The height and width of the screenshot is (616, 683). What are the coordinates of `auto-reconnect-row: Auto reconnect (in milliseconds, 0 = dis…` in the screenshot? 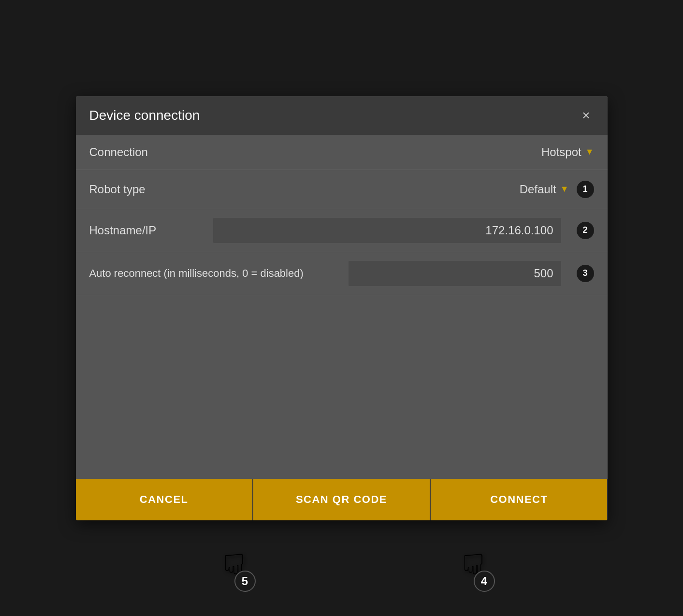 It's located at (342, 273).